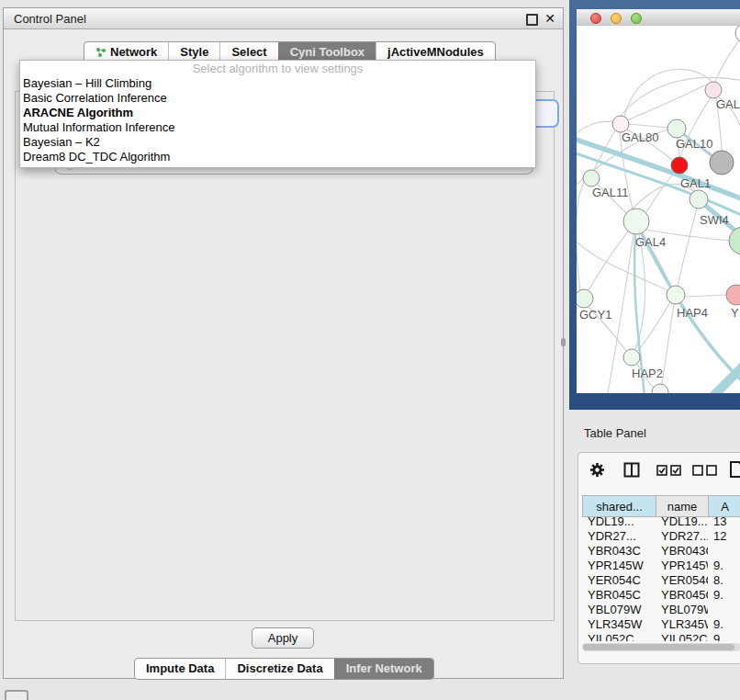 The height and width of the screenshot is (700, 740). I want to click on tab-discretize-data: Discretize Data, so click(279, 669).